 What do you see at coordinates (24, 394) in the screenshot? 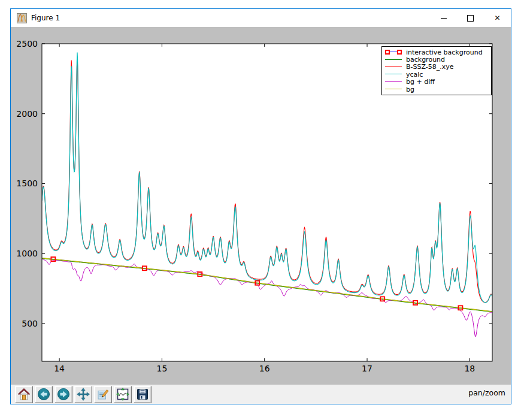
I see `home-button` at bounding box center [24, 394].